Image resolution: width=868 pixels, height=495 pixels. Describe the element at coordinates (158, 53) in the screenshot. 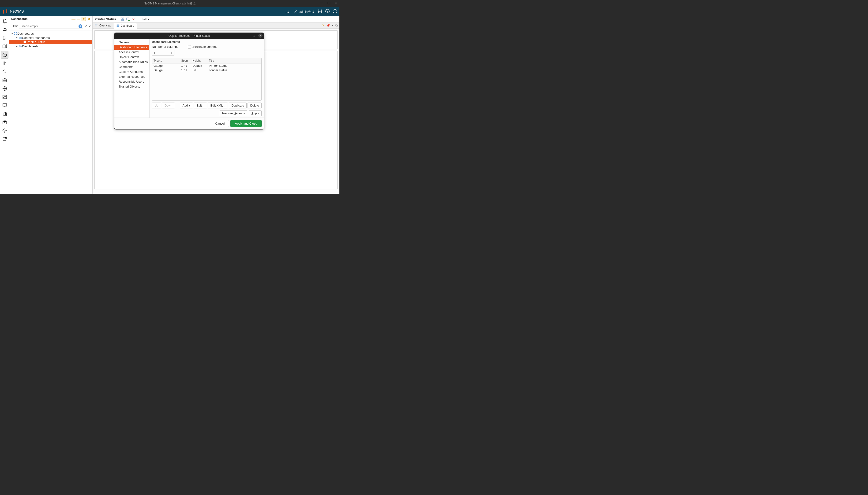

I see `num-columns-value: 1` at that location.